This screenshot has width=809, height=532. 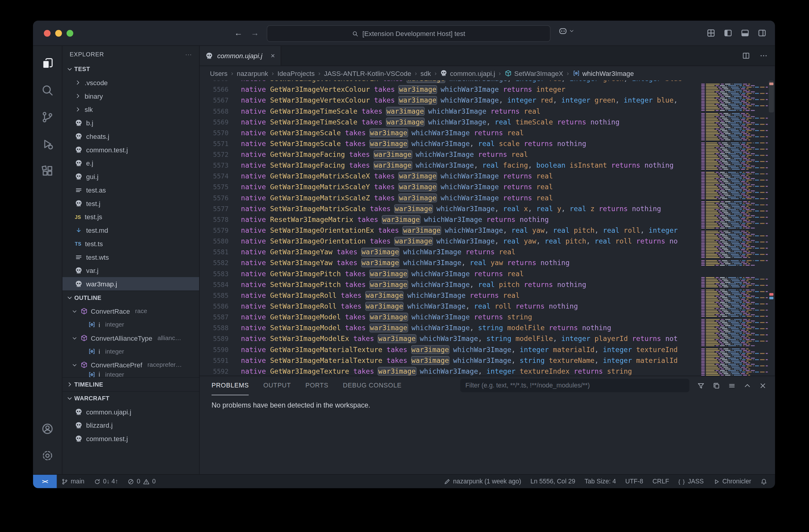 What do you see at coordinates (131, 297) in the screenshot?
I see `section-header-outline: OUTLINE` at bounding box center [131, 297].